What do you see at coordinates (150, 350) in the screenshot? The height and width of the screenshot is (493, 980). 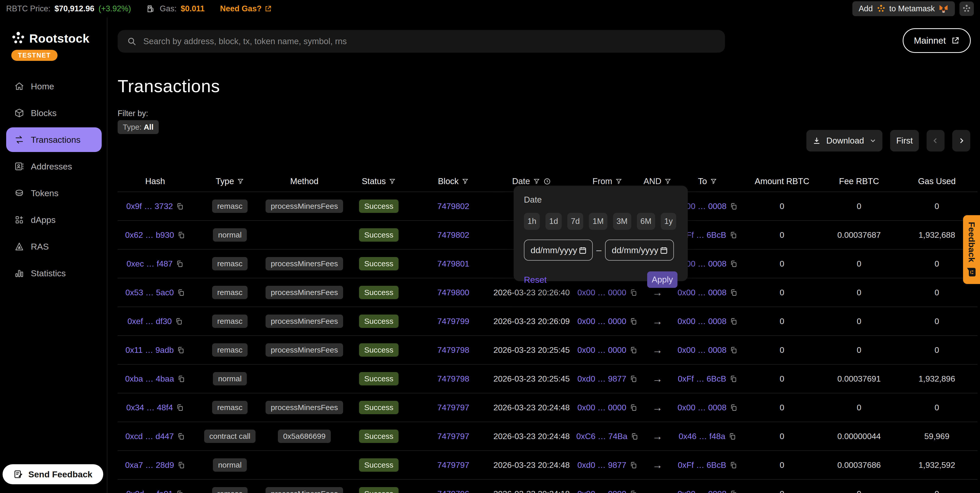 I see `tx-hash-link: 0x11 … 9adb` at bounding box center [150, 350].